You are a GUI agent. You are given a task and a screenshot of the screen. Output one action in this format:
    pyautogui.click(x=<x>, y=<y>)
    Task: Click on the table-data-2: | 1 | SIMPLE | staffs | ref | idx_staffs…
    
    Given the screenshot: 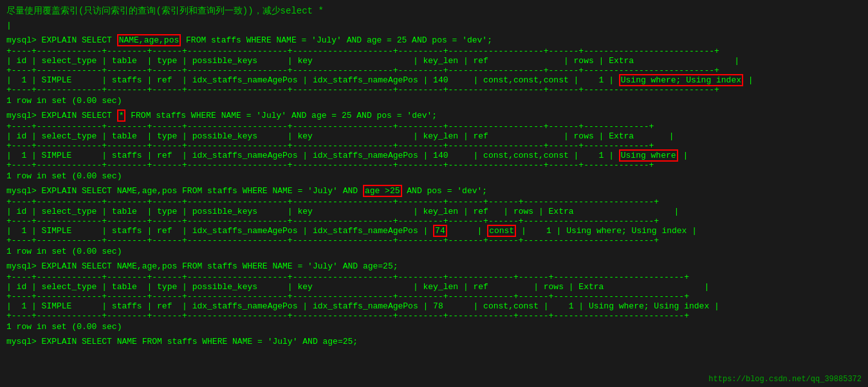 What is the action you would take?
    pyautogui.click(x=434, y=156)
    